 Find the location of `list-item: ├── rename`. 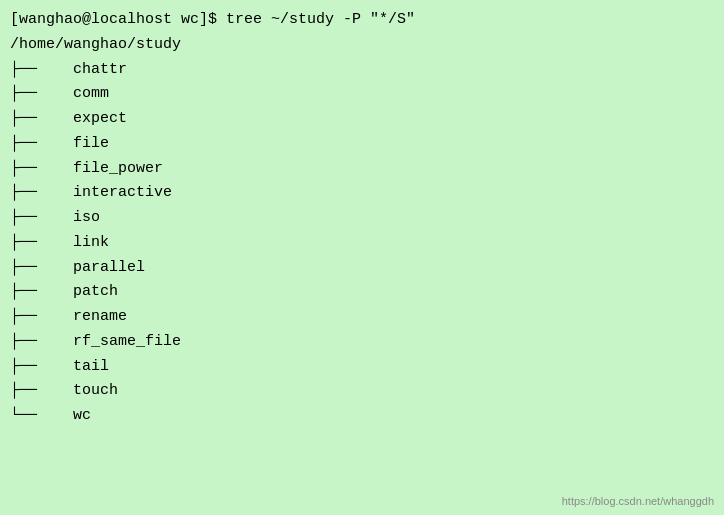

list-item: ├── rename is located at coordinates (362, 318).